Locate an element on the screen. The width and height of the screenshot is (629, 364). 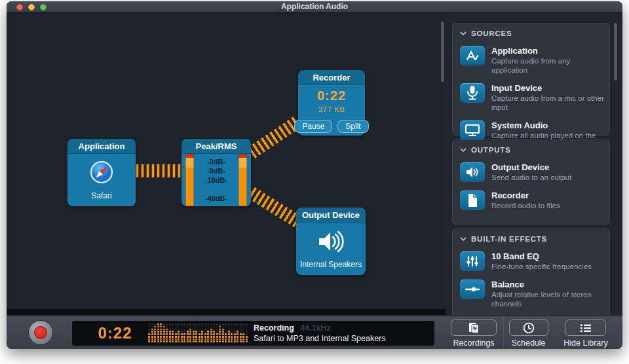
db-tick: -9dB- is located at coordinates (216, 171).